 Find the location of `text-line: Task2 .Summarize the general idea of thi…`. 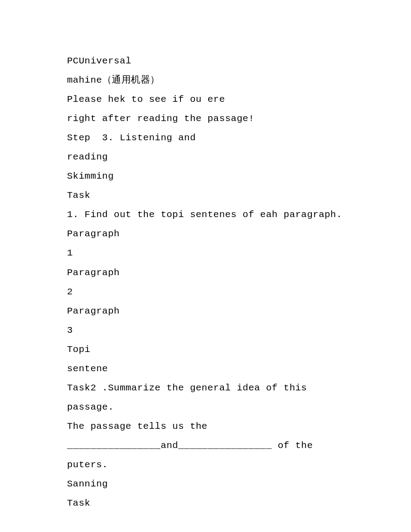

text-line: Task2 .Summarize the general idea of thi… is located at coordinates (239, 388).